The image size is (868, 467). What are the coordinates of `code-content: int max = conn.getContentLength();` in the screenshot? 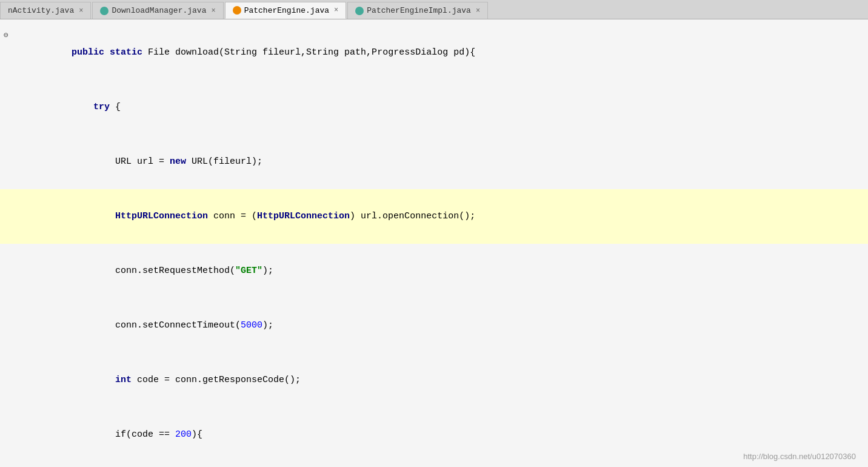 It's located at (170, 465).